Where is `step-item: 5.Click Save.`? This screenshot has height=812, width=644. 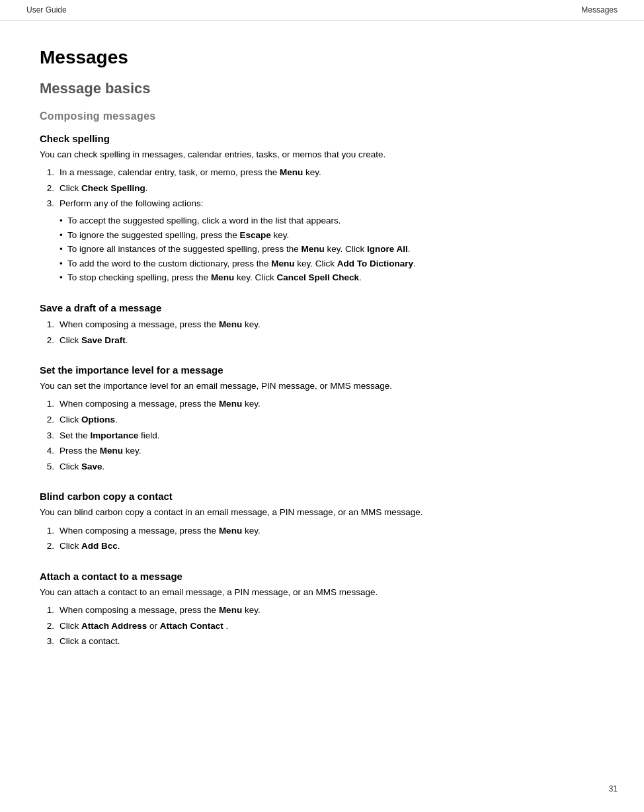 step-item: 5.Click Save. is located at coordinates (322, 467).